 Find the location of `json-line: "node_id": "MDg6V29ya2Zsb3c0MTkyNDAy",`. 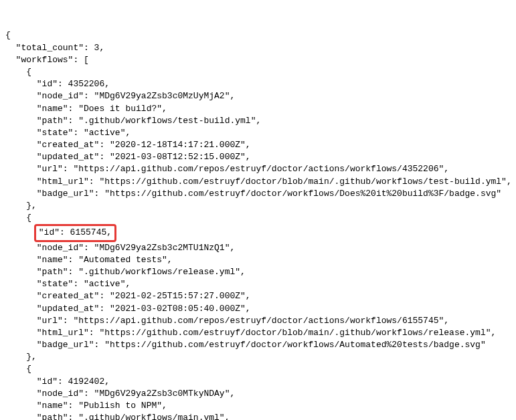

json-line: "node_id": "MDg6V29ya2Zsb3c0MTkyNDAy", is located at coordinates (120, 393).